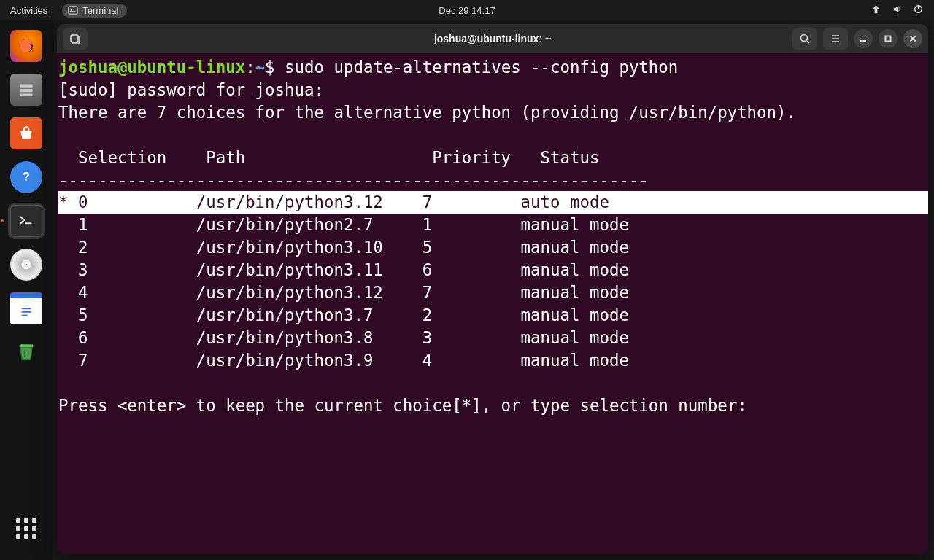 The width and height of the screenshot is (934, 560). What do you see at coordinates (493, 203) in the screenshot?
I see `table-row: * 0 /usr/bin/python3.12 7 auto mode` at bounding box center [493, 203].